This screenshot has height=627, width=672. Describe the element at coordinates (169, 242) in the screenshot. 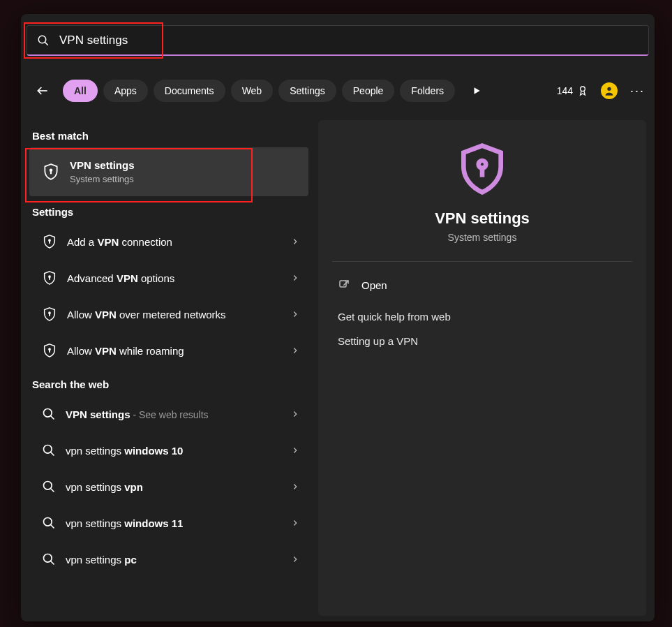

I see `settings-item-0: Add a VPN connection` at that location.